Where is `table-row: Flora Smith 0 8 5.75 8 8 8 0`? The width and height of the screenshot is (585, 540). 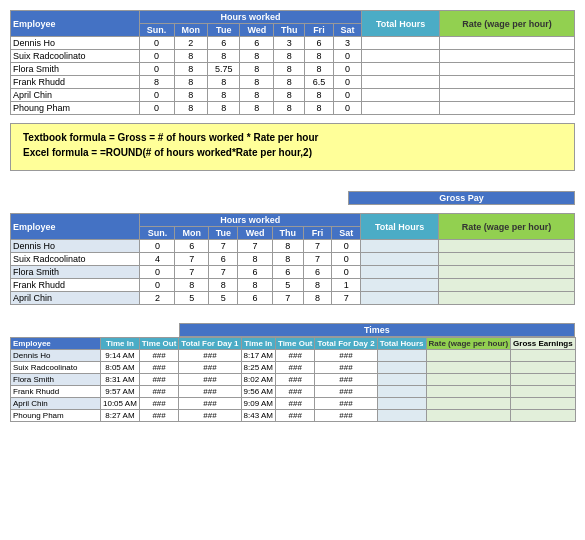
table-row: Flora Smith 0 8 5.75 8 8 8 0 is located at coordinates (293, 70).